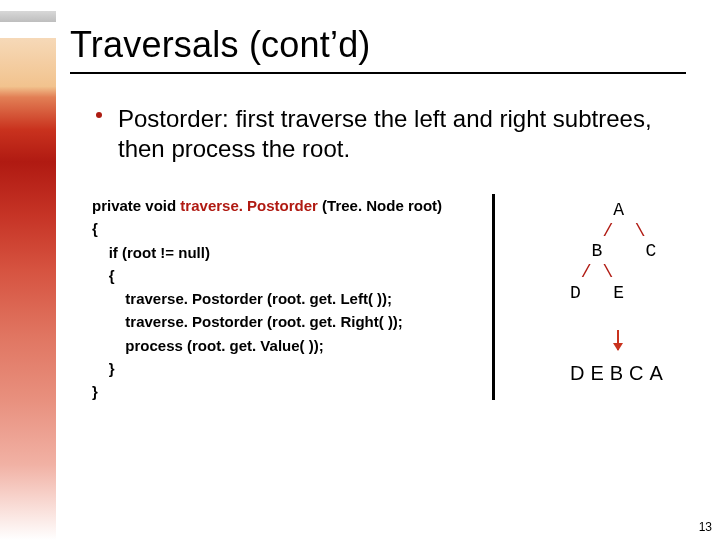 This screenshot has width=720, height=540. What do you see at coordinates (28, 270) in the screenshot?
I see `decorative-sidebar` at bounding box center [28, 270].